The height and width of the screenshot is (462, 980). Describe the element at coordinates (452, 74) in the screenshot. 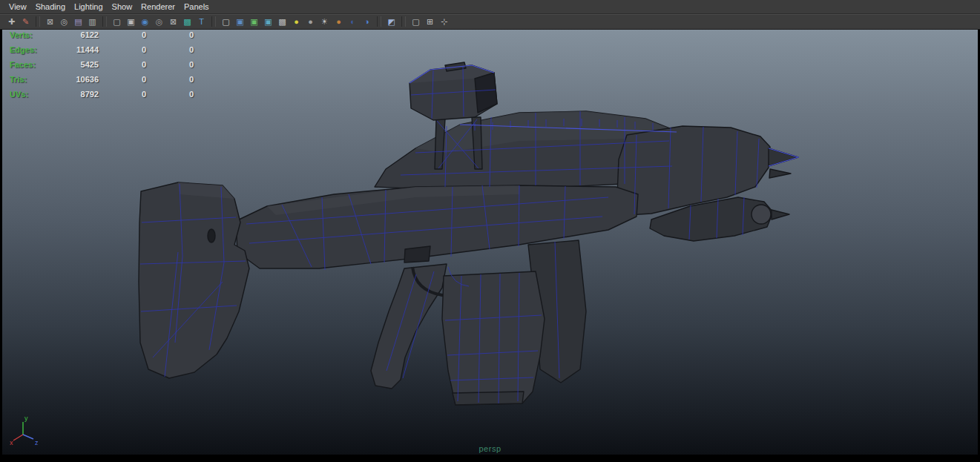

I see `scope-top-facet` at that location.